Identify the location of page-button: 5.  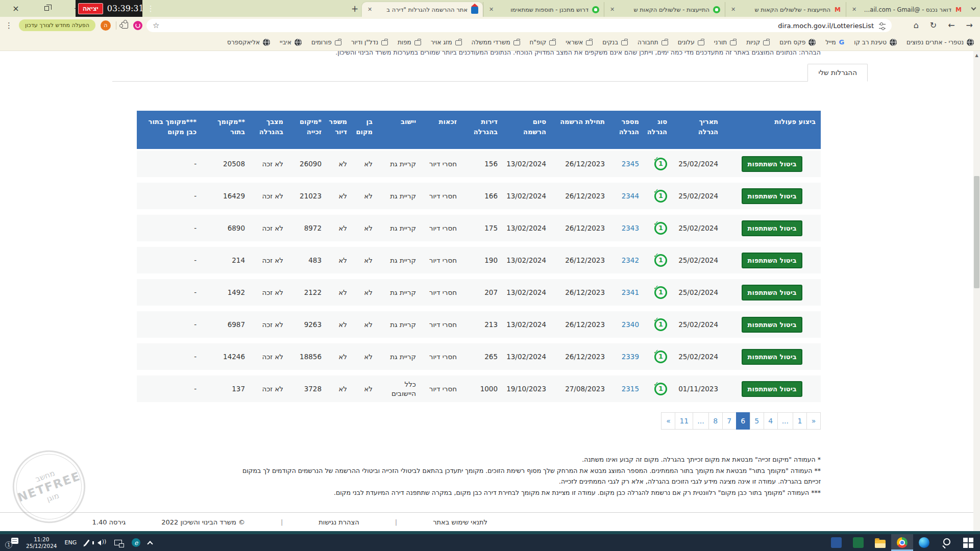
(757, 421).